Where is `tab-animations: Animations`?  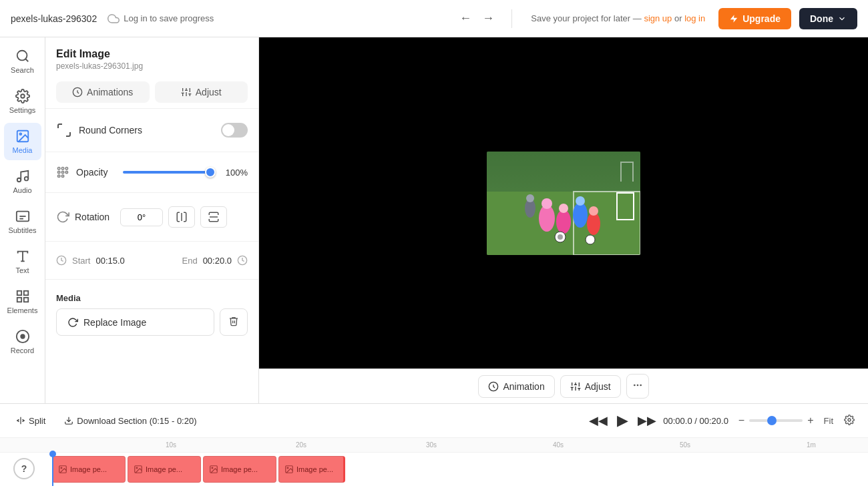
tab-animations: Animations is located at coordinates (103, 92).